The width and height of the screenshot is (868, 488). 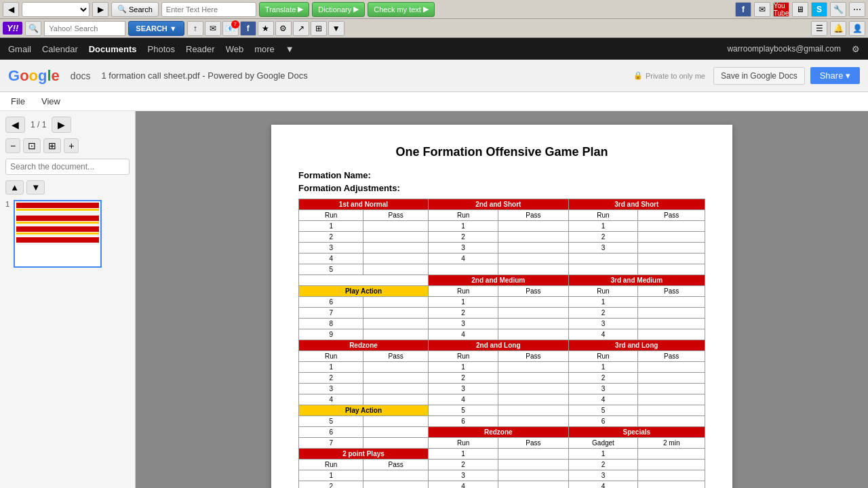 What do you see at coordinates (502, 485) in the screenshot?
I see `table-row: 2 4 4` at bounding box center [502, 485].